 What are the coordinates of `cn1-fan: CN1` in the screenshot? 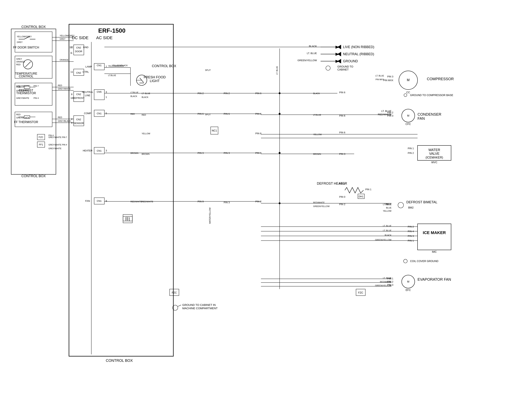 It's located at (99, 201).